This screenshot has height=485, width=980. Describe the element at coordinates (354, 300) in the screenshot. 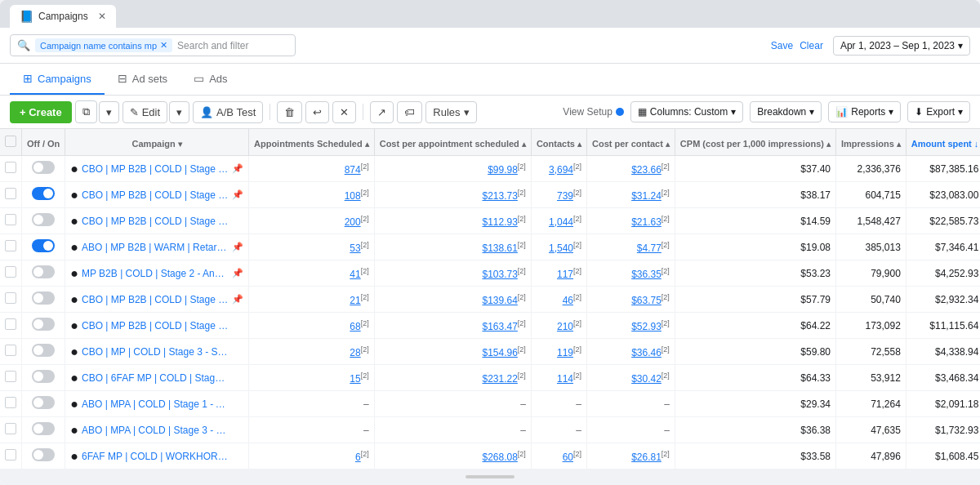

I see `appt-value: 21` at that location.